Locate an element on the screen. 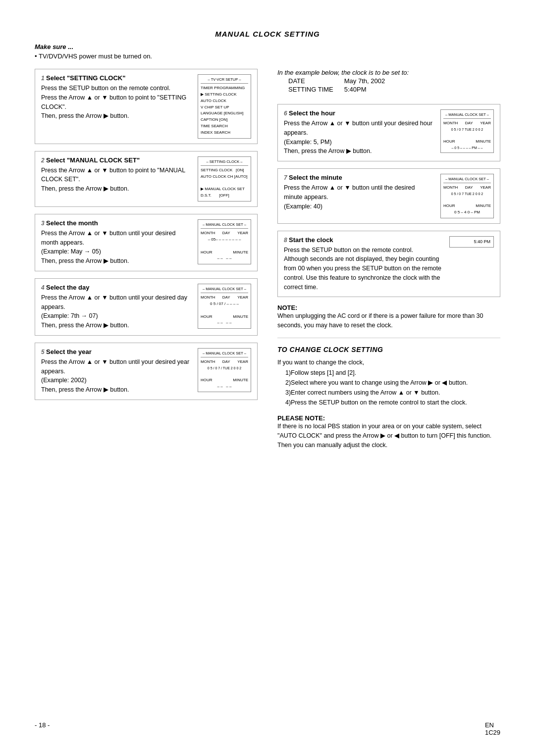  make-sure-text: • TV/DVD/VHS power must be turned on. is located at coordinates (268, 56).